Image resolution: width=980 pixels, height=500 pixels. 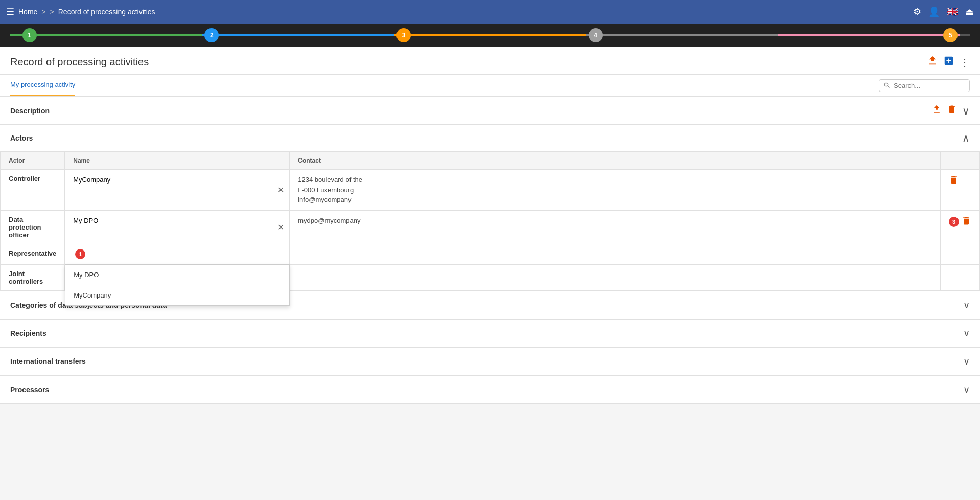 I want to click on controller-clear-icon: ✕, so click(x=281, y=190).